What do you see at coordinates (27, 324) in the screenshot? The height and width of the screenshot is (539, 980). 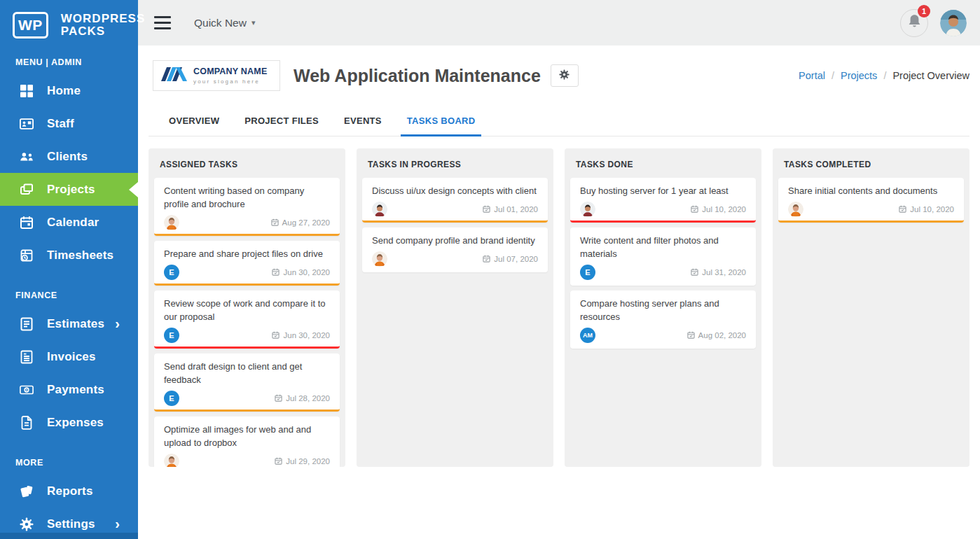 I see `estimate-icon` at bounding box center [27, 324].